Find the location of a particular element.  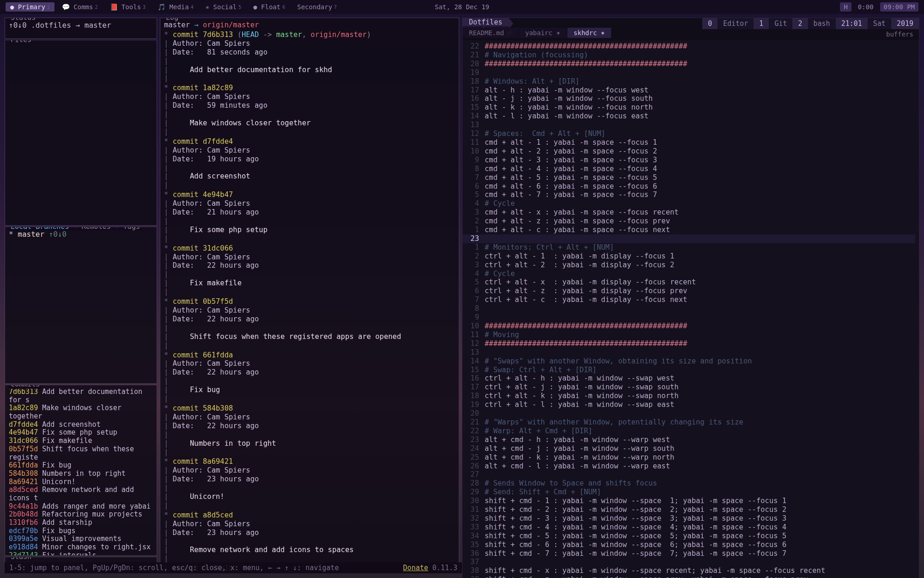

workspace-tag-primary: ● Primary1 is located at coordinates (30, 7).